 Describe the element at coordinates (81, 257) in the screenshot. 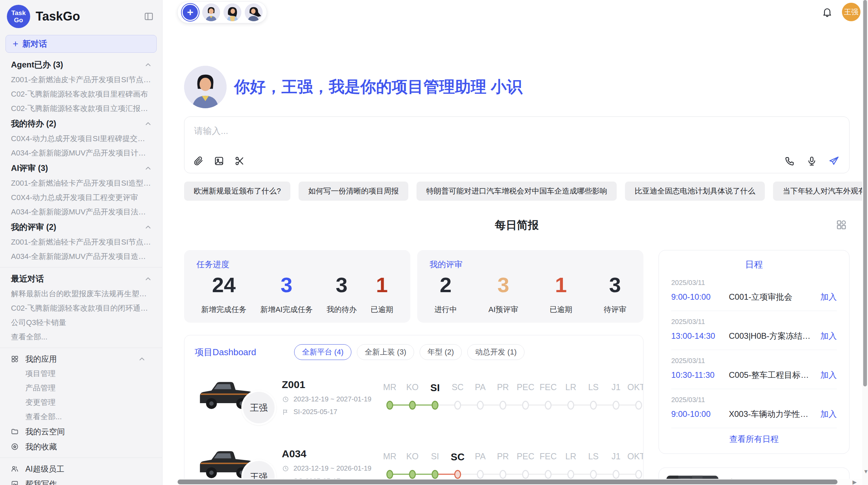

I see `list-item: A034-全新新能源MUV产品开发项目造型可行性评审` at that location.